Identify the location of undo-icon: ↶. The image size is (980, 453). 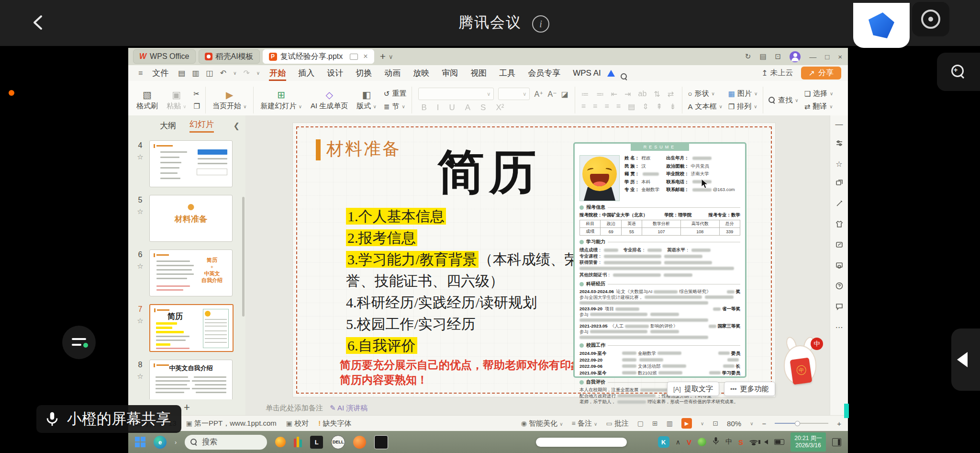
(223, 73).